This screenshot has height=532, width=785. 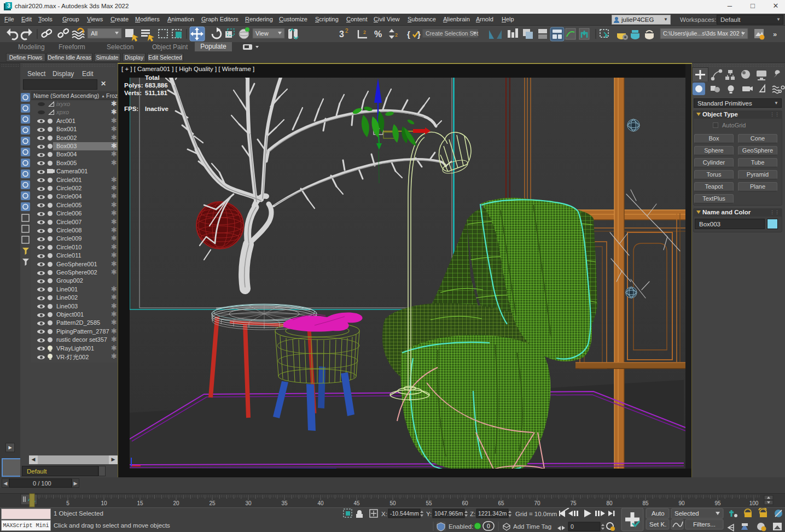 I want to click on svg-text:C:\Users\julie...s\3ds Max 202: C:\Users\julie...s\3ds Max 202⋮, so click(x=704, y=33).